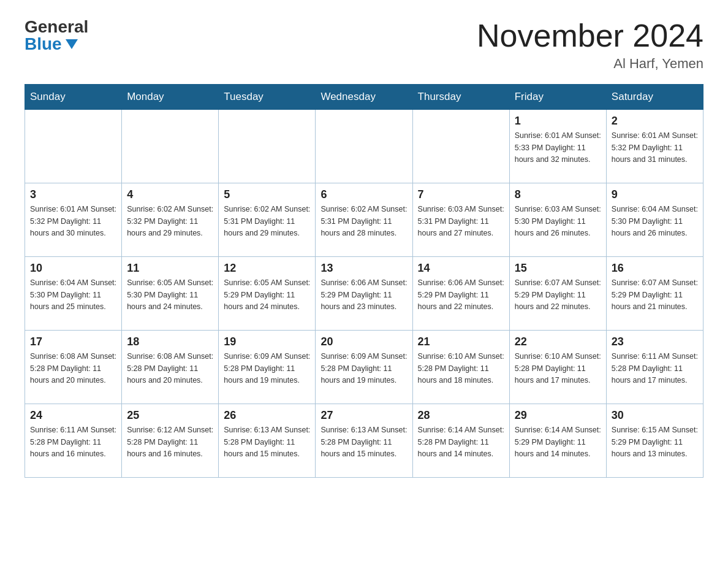  Describe the element at coordinates (170, 220) in the screenshot. I see `calendar-cell: 4Sunrise: 6:02 AM Sunset: 5:32 PM Daylig…` at that location.